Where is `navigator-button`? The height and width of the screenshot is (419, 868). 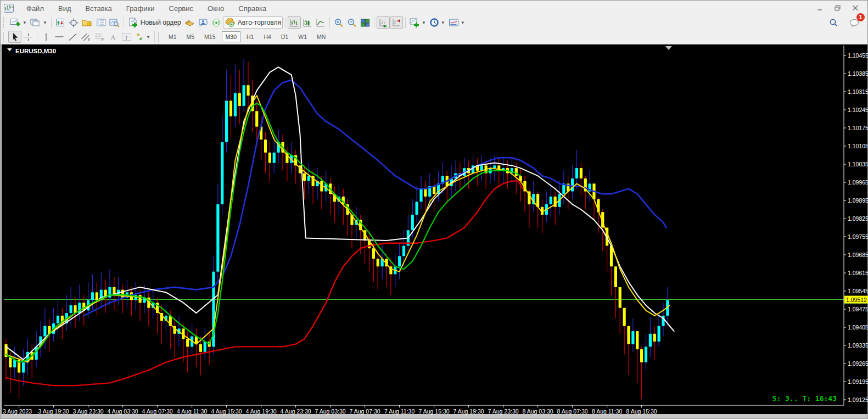 navigator-button is located at coordinates (87, 23).